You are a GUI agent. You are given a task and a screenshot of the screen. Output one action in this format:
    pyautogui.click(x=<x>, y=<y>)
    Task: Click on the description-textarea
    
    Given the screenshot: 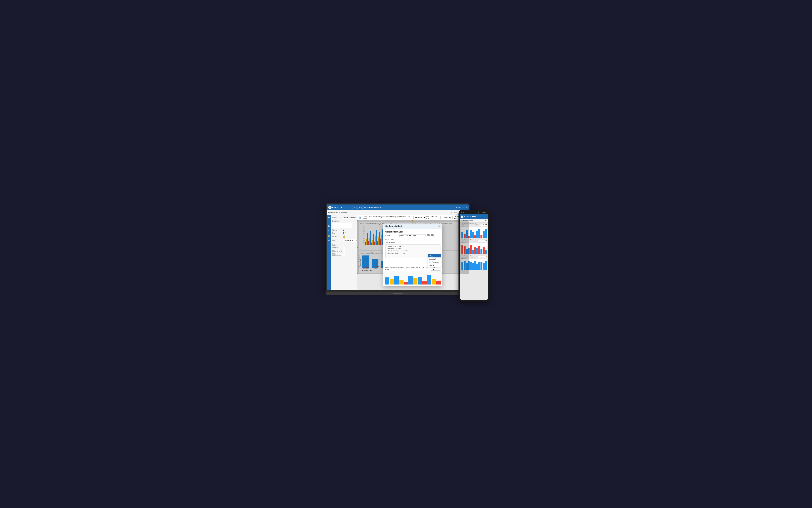 What is the action you would take?
    pyautogui.click(x=342, y=225)
    